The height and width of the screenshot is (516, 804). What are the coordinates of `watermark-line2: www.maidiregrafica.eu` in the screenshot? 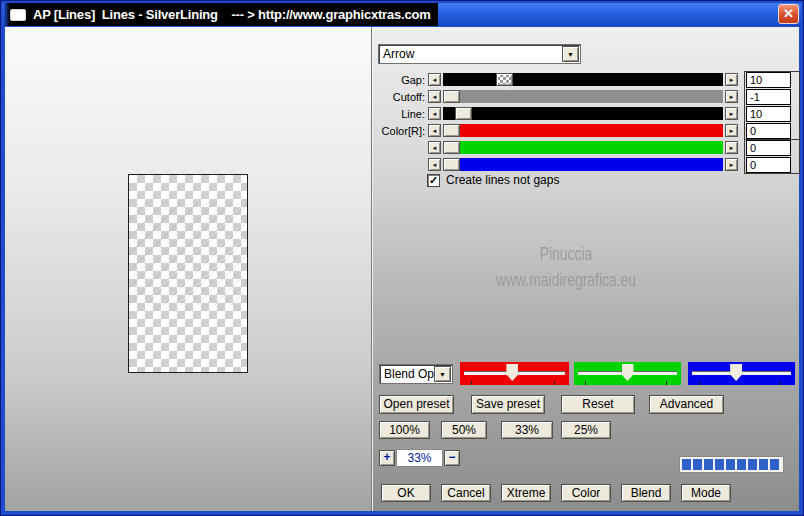 It's located at (566, 281).